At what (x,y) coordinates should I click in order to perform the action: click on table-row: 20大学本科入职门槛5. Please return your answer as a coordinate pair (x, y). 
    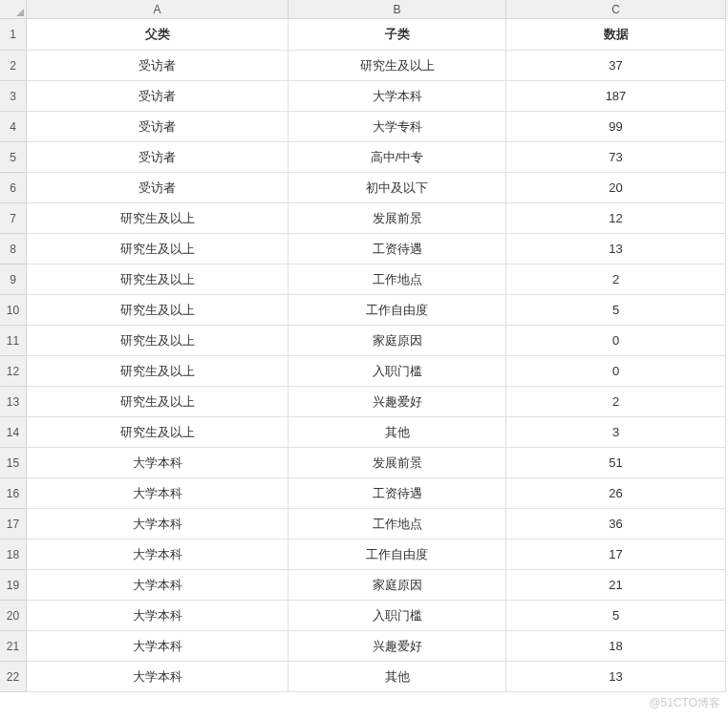
    Looking at the image, I should click on (364, 616).